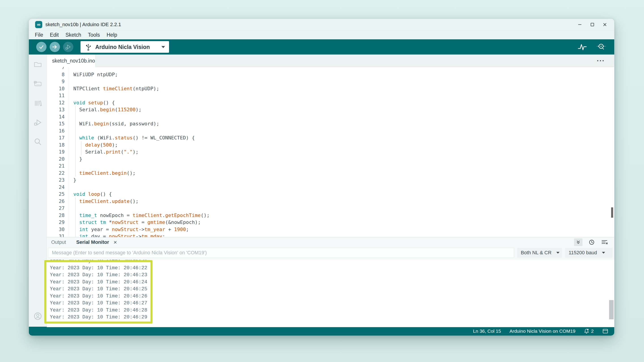 This screenshot has width=644, height=362. I want to click on line-number: 12, so click(58, 103).